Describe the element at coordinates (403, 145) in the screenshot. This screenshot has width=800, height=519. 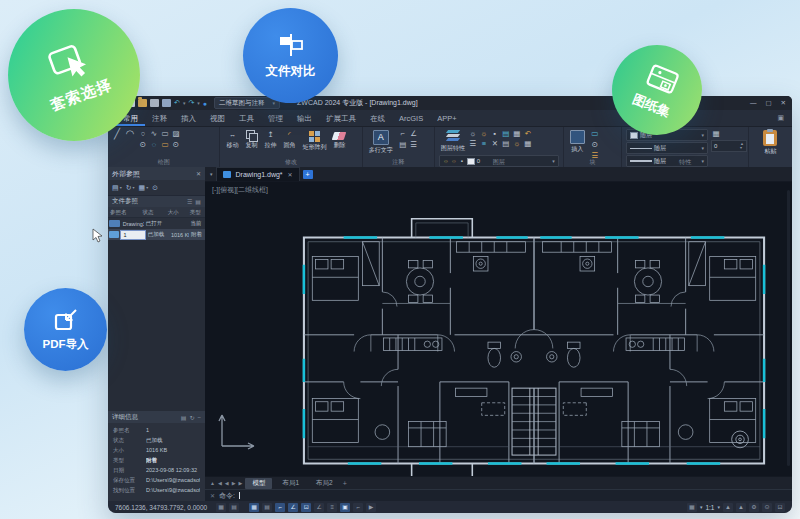
I see `dim-style-icon: ▤` at that location.